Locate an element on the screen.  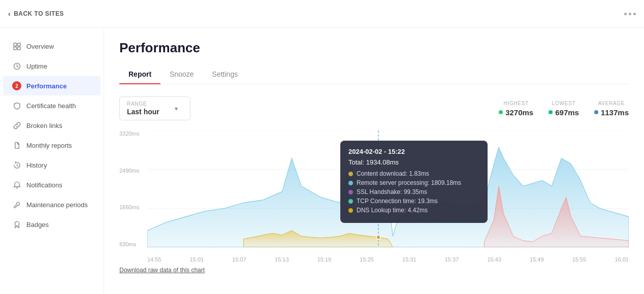
grid-icon is located at coordinates (17, 46).